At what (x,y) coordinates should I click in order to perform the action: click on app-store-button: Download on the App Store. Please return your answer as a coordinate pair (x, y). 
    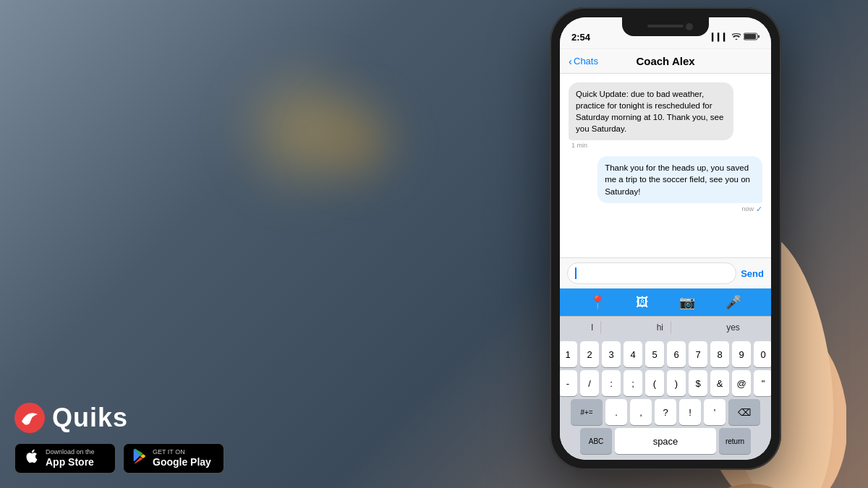
    Looking at the image, I should click on (65, 458).